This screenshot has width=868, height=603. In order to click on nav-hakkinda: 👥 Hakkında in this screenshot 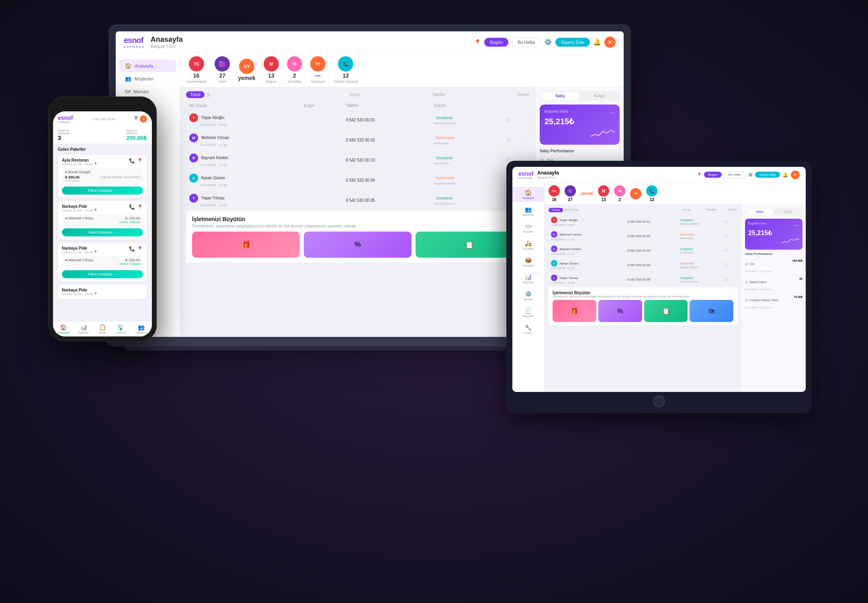, I will do `click(141, 329)`.